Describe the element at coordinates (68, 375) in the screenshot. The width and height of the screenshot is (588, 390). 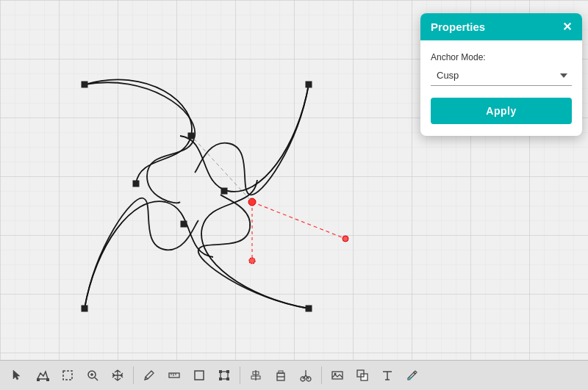
I see `crop-tool` at that location.